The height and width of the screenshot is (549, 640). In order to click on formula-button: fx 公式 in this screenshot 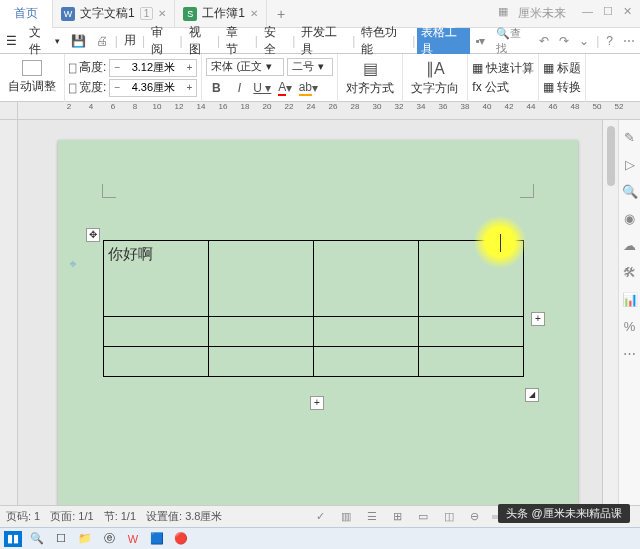, I will do `click(503, 88)`.